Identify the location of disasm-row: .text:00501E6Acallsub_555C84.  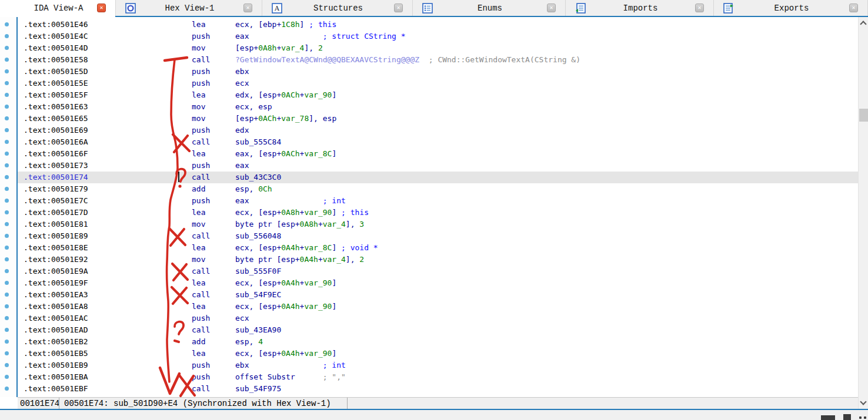
(438, 142).